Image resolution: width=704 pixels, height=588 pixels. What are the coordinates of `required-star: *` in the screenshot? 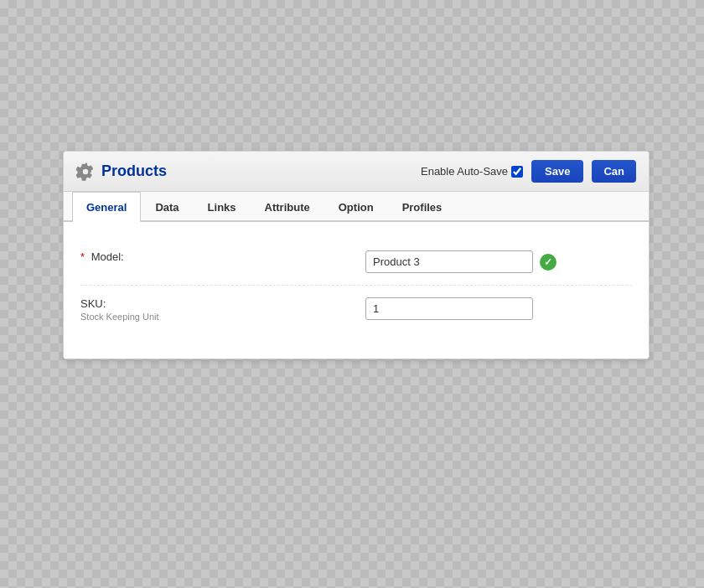 It's located at (82, 256).